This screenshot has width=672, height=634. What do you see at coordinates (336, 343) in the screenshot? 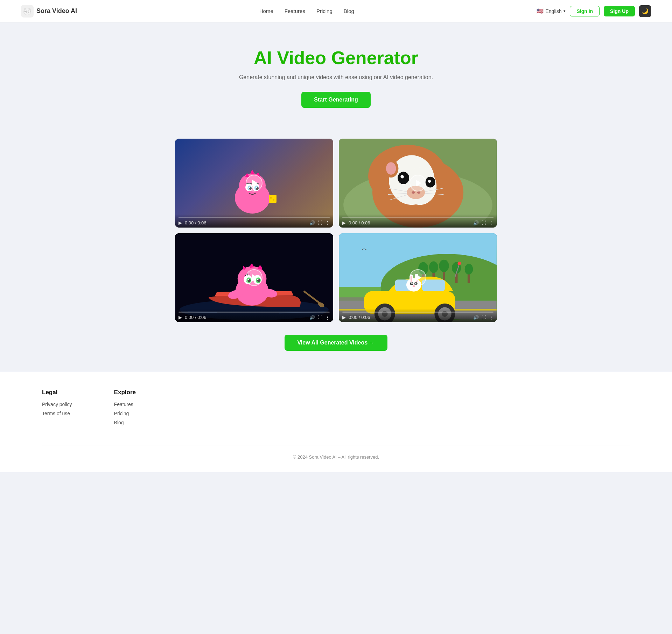
I see `view-all-button: View All Generated Videos →` at bounding box center [336, 343].